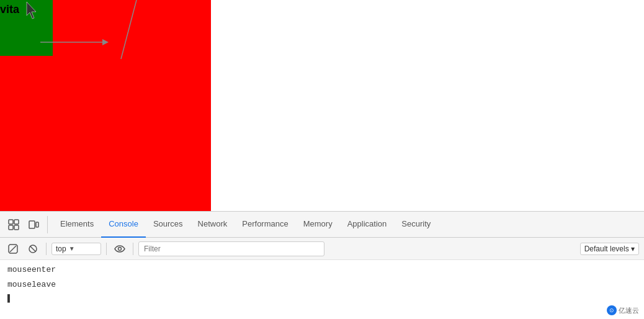 This screenshot has height=319, width=644. What do you see at coordinates (120, 249) in the screenshot?
I see `eye-button` at bounding box center [120, 249].